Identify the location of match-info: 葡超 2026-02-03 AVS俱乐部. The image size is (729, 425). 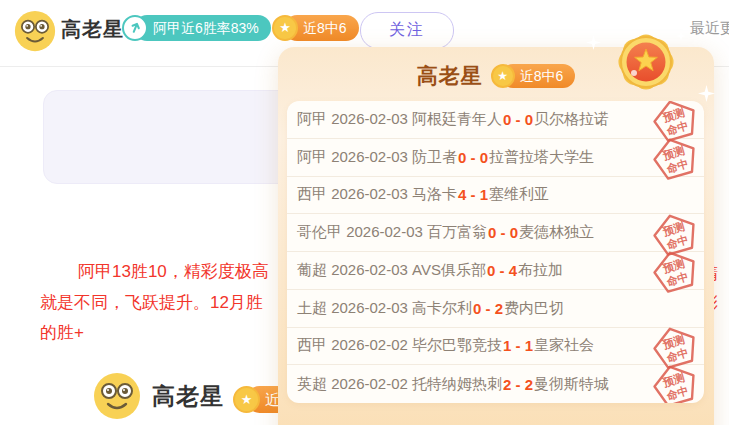
(392, 270).